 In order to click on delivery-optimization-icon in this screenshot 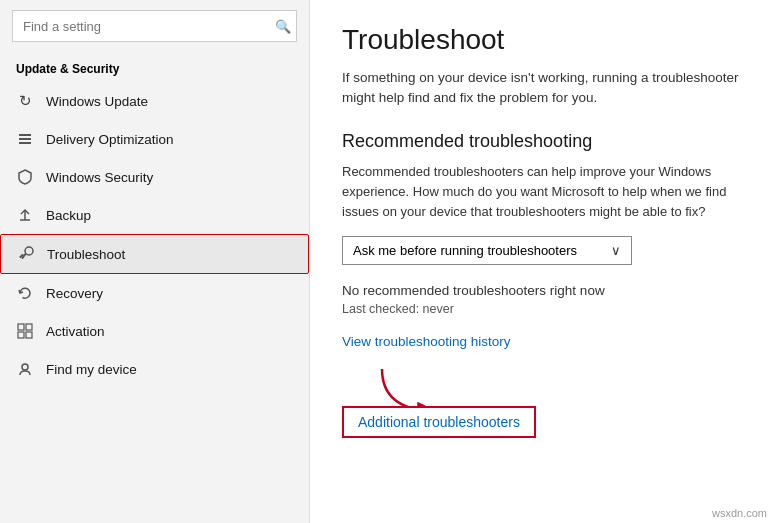, I will do `click(25, 139)`.